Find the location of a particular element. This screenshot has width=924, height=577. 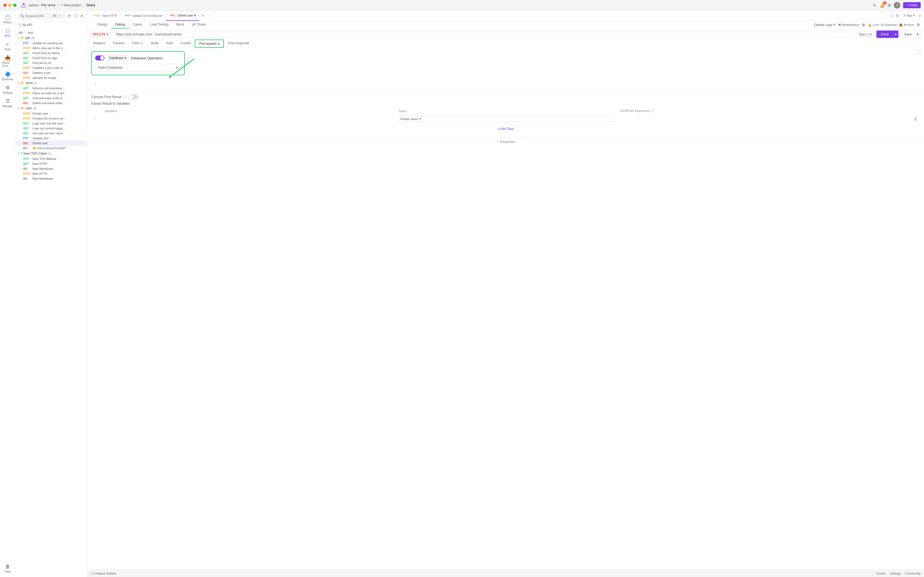

http-version-selector: http/1.1 ▾ is located at coordinates (866, 34).